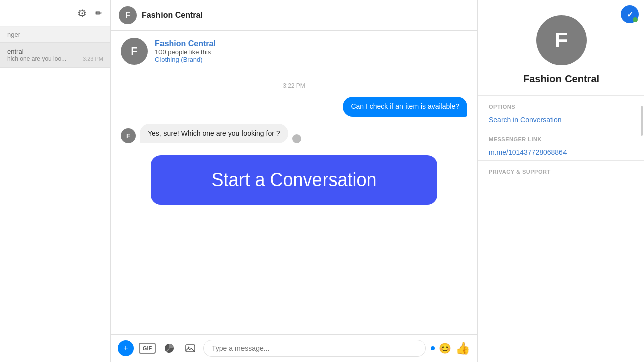 The width and height of the screenshot is (644, 362). I want to click on bubble-sent: Can I check if an item is available?, so click(405, 107).